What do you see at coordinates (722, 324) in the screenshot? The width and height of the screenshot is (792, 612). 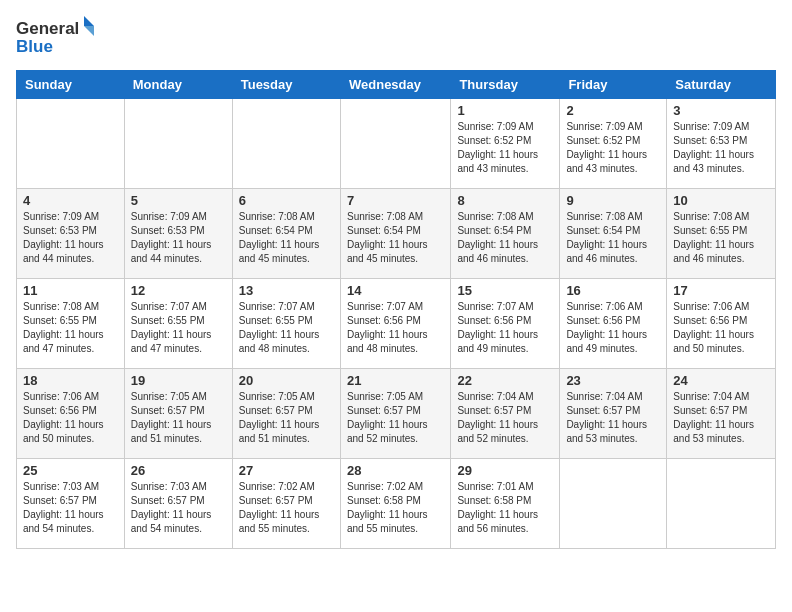 I see `calendar-cell: 17Sunrise: 7:06 AM Sunset: 6:56 PM Dayli…` at bounding box center [722, 324].